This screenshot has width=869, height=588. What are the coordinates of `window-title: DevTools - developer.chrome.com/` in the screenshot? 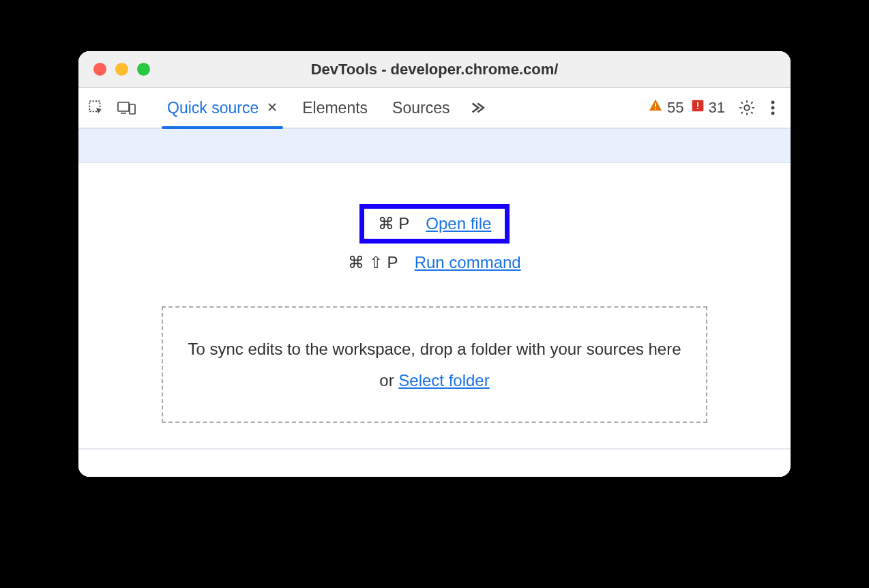 It's located at (435, 70).